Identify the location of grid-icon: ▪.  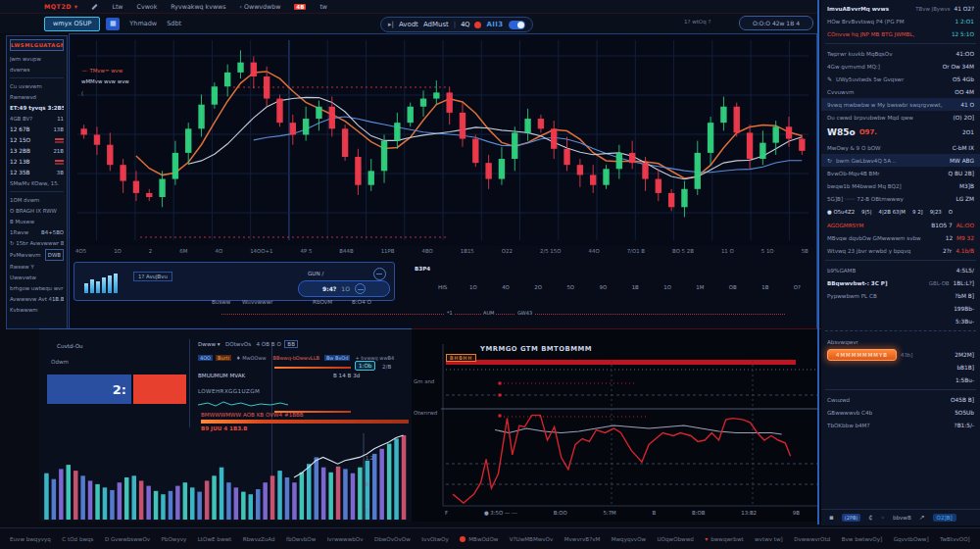
(831, 518).